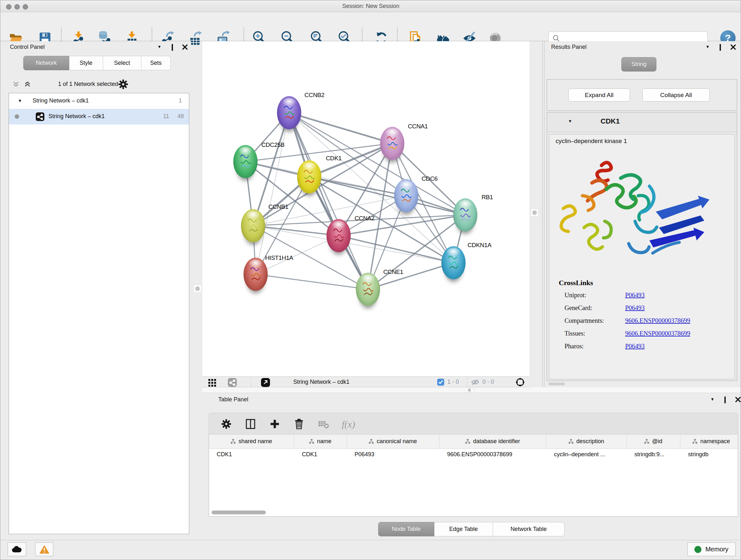  I want to click on grid-view-icon, so click(212, 382).